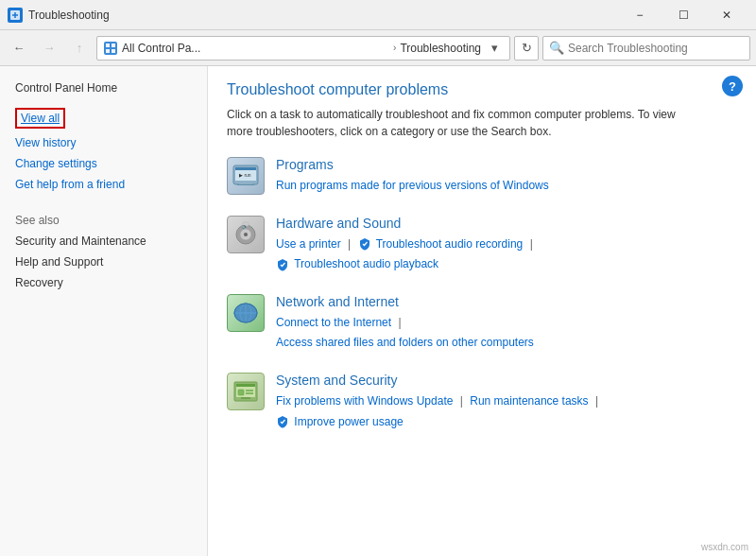 The width and height of the screenshot is (756, 556). I want to click on programs-links: Run programs made for previous versions …, so click(507, 186).